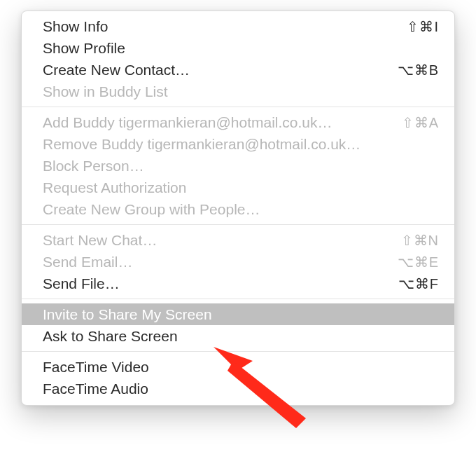  What do you see at coordinates (99, 240) in the screenshot?
I see `menu-item-label: Start New Chat…` at bounding box center [99, 240].